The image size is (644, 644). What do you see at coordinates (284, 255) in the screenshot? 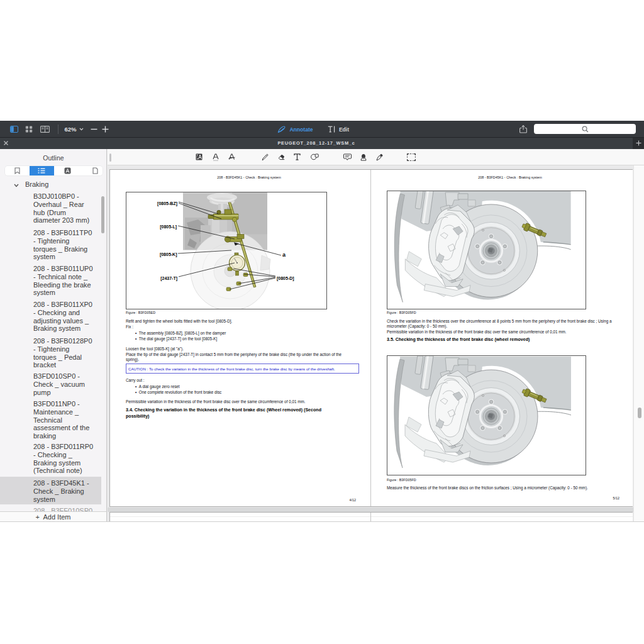
I see `svg-text: a` at bounding box center [284, 255].